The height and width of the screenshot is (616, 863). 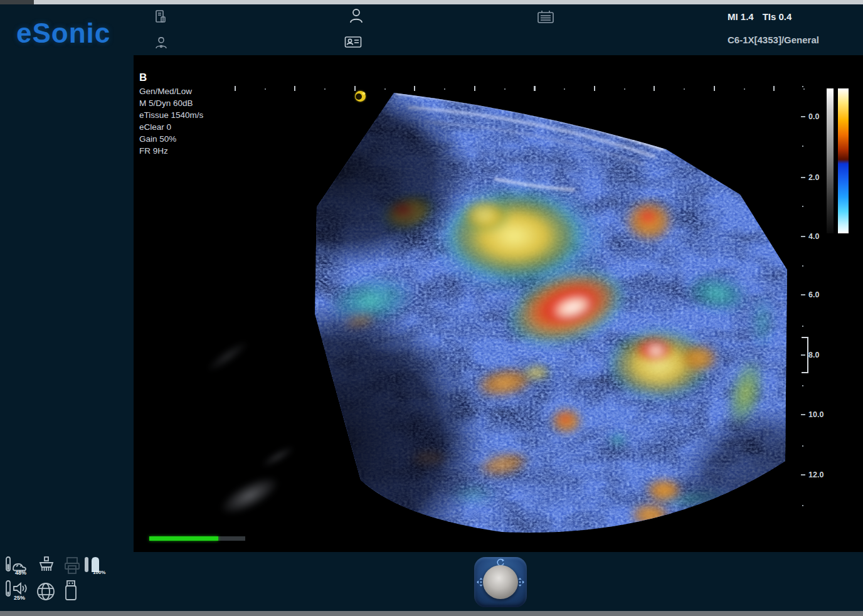 I want to click on disk-usage-label: 48%, so click(x=21, y=573).